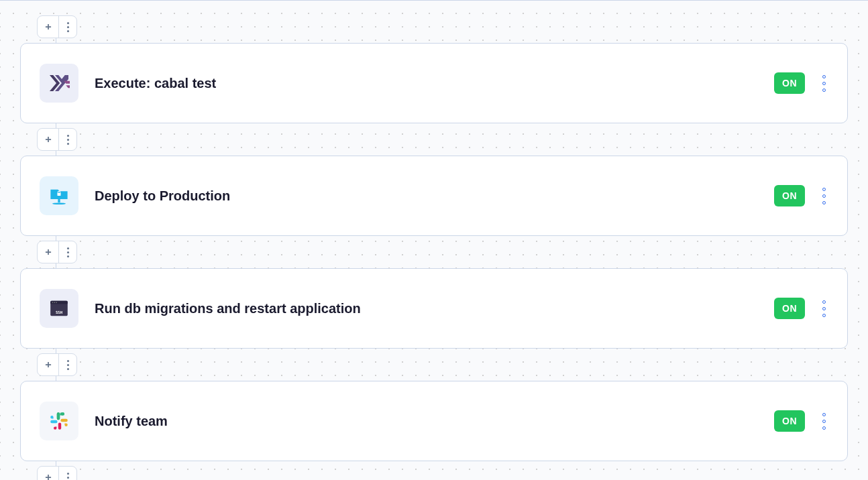 The width and height of the screenshot is (868, 480). Describe the element at coordinates (427, 421) in the screenshot. I see `step-title: Notify team` at that location.